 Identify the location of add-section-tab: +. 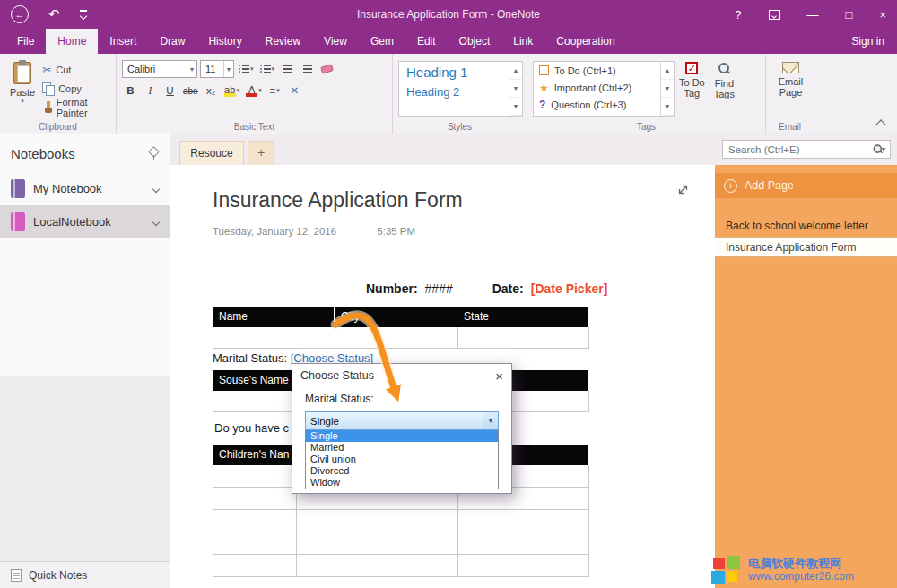
(261, 152).